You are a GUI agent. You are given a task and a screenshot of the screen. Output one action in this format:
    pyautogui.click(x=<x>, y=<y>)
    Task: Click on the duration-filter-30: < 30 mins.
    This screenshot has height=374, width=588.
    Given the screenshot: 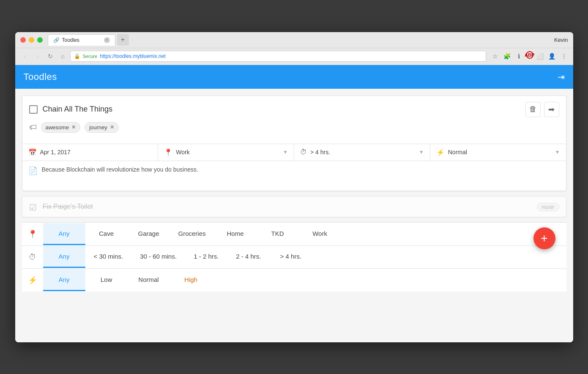 What is the action you would take?
    pyautogui.click(x=109, y=257)
    